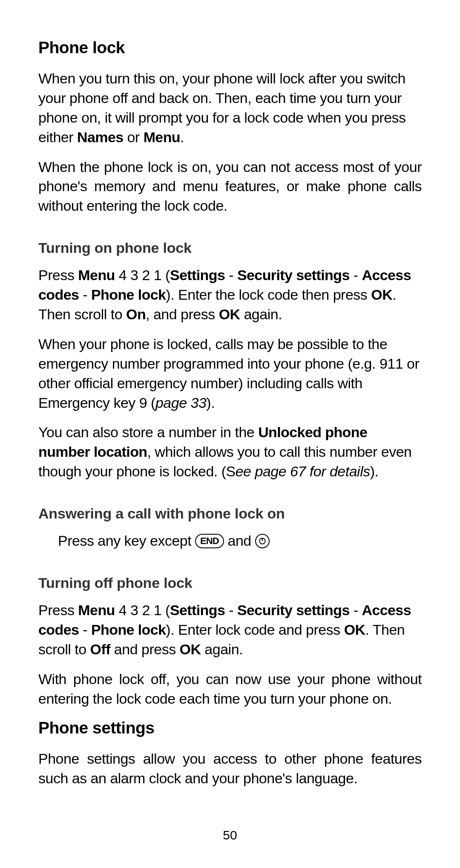 The width and height of the screenshot is (460, 868). I want to click on heading-phone-lock: Phone lock, so click(230, 48).